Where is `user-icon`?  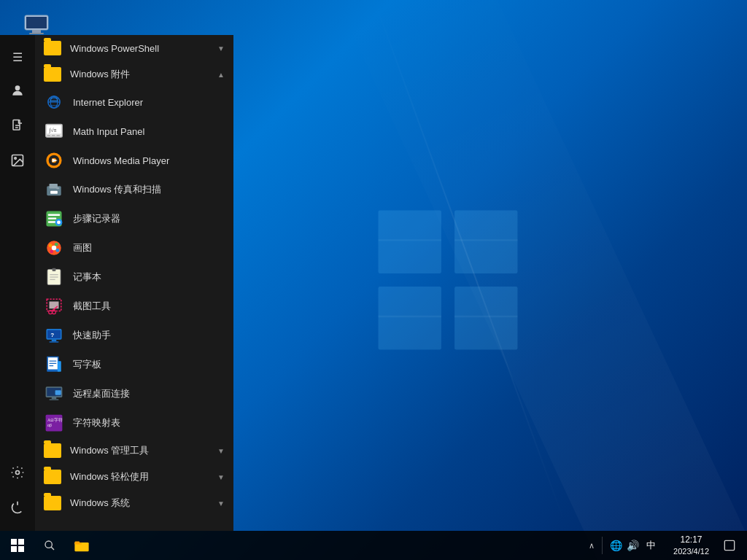
user-icon is located at coordinates (18, 92).